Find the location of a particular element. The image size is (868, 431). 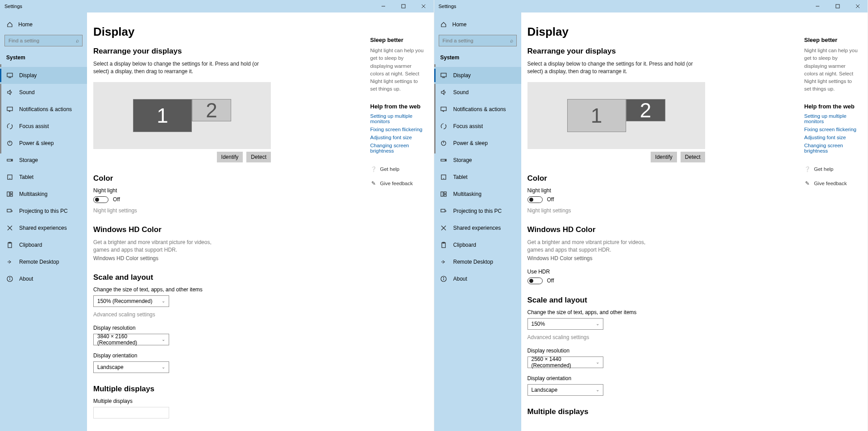

multiple-displays-select is located at coordinates (131, 413).